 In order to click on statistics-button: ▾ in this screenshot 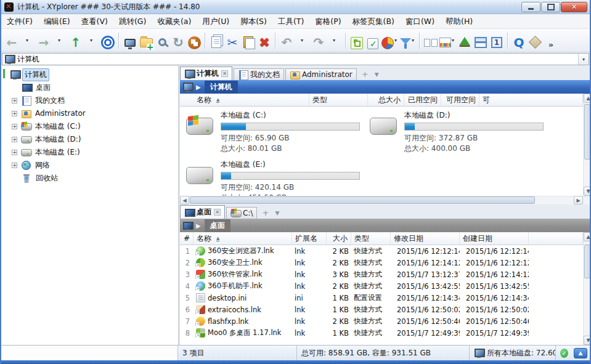, I will do `click(390, 41)`.